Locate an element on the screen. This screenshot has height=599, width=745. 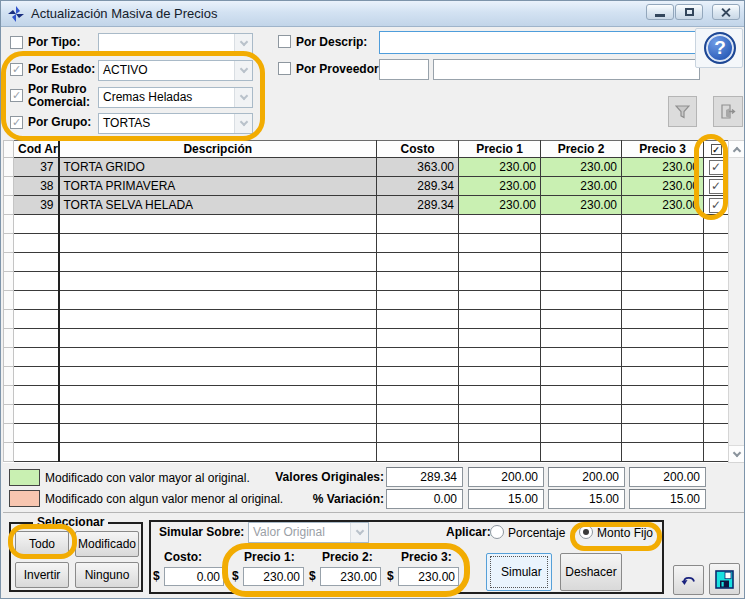
cell-costo: 363.00 is located at coordinates (418, 168).